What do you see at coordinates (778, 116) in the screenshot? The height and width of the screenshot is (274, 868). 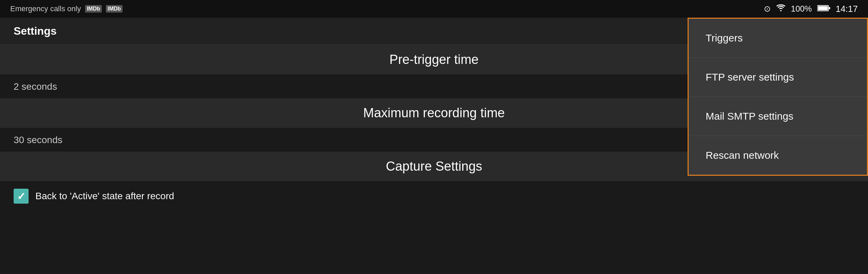 I see `dropdown-item-mail-smtp-settings: Mail SMTP settings` at bounding box center [778, 116].